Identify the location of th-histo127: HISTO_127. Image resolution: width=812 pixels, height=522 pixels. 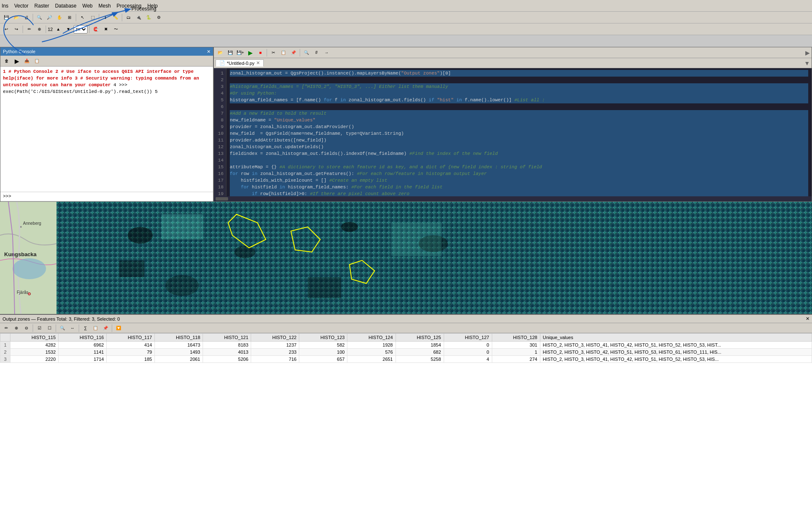
(468, 337).